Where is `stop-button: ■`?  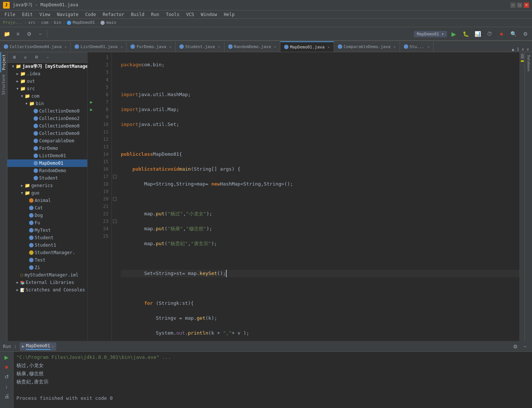
stop-button: ■ is located at coordinates (501, 34).